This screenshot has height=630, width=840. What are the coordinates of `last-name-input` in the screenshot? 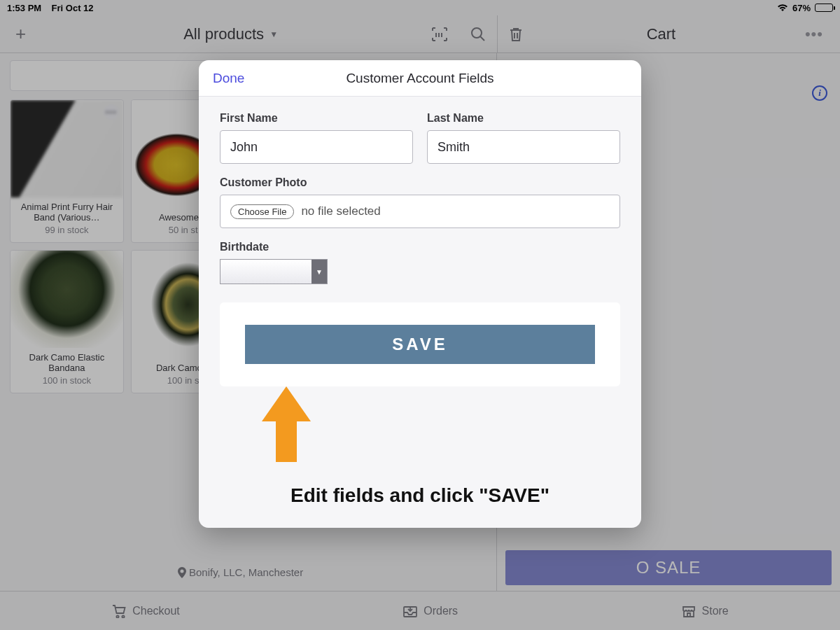 It's located at (524, 147).